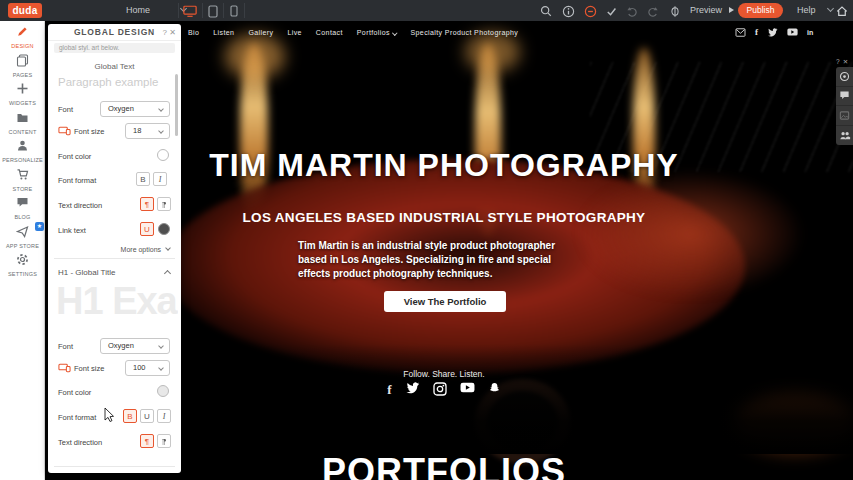 The width and height of the screenshot is (853, 480). I want to click on font-label: Font, so click(66, 110).